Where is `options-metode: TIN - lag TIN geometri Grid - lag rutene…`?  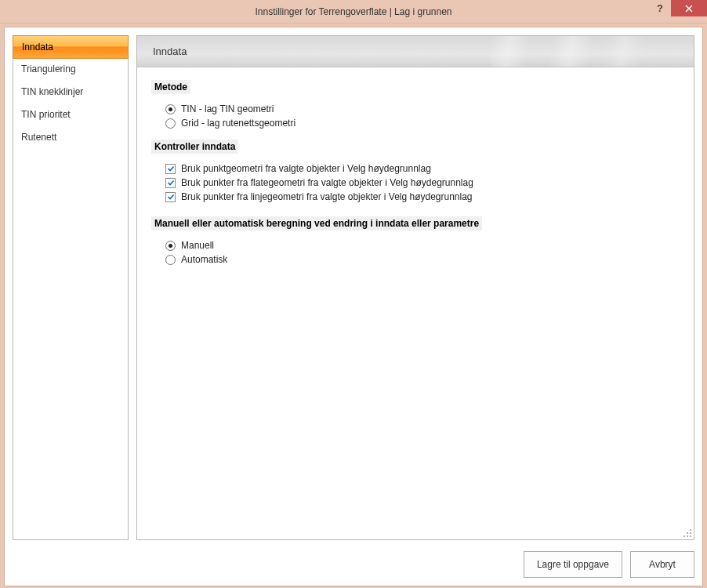
options-metode: TIN - lag TIN geometri Grid - lag rutene… is located at coordinates (415, 114).